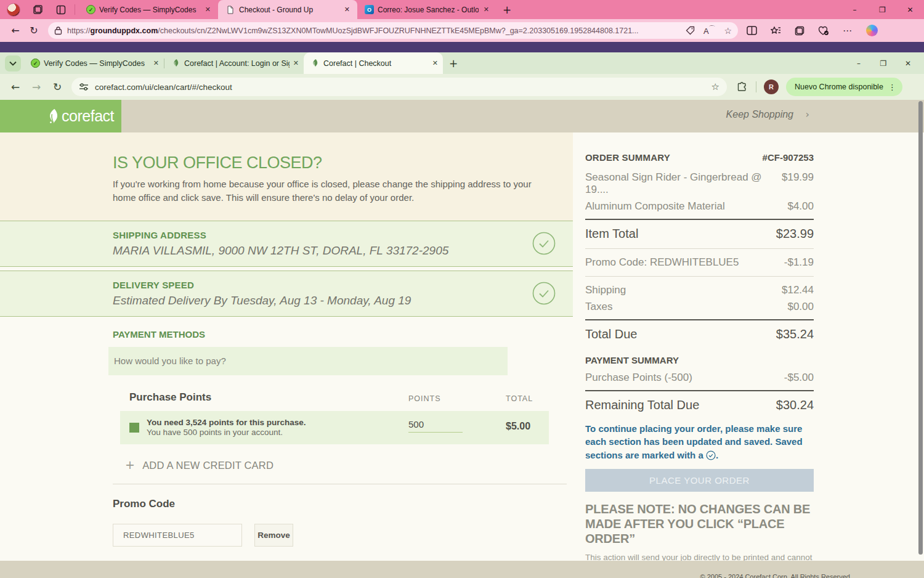 This screenshot has width=924, height=578. I want to click on corefact-leaf-icon, so click(53, 116).